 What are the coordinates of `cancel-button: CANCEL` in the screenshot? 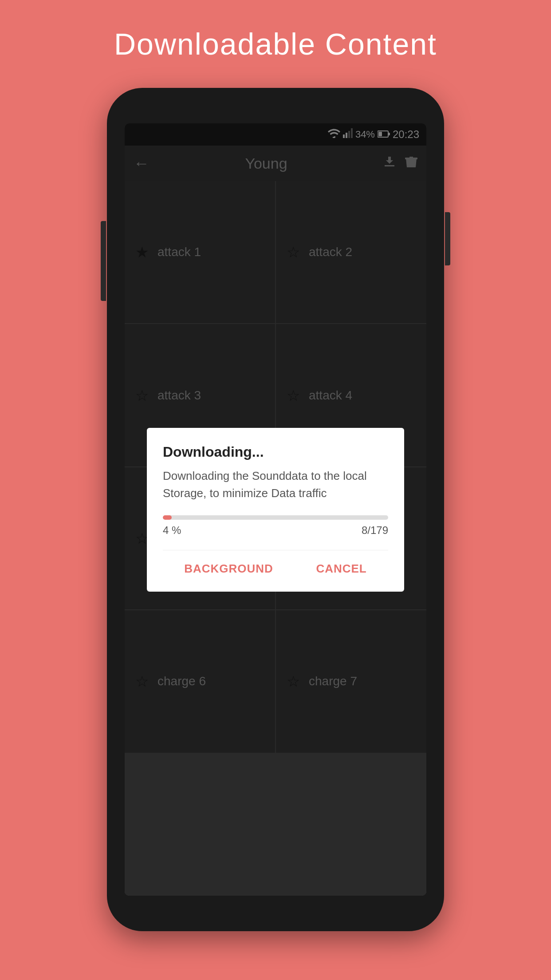 It's located at (341, 569).